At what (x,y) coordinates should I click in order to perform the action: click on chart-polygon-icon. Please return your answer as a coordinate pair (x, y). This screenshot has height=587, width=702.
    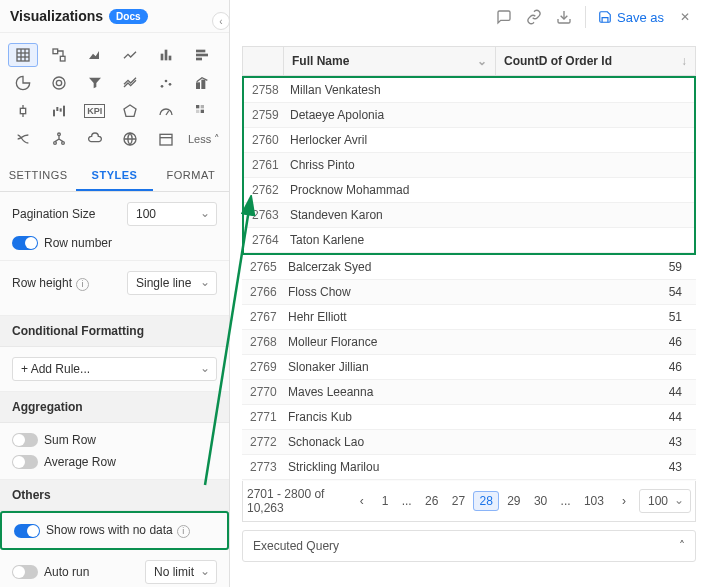
    Looking at the image, I should click on (130, 111).